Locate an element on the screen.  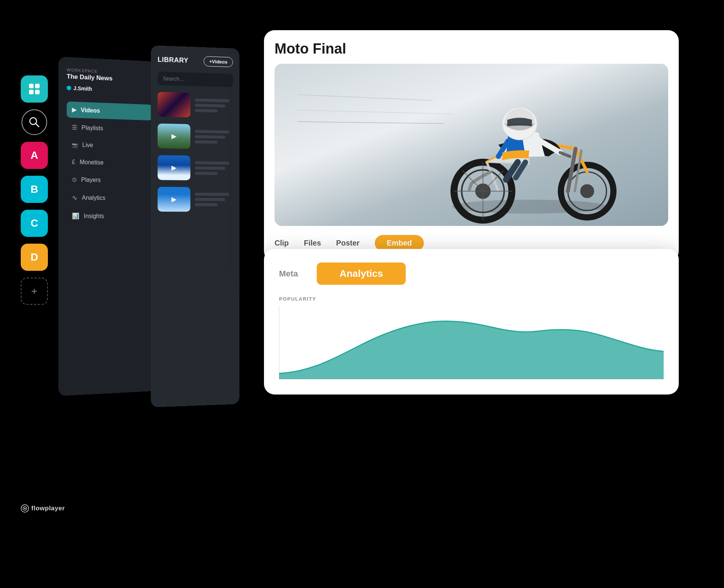
sidebar-item-videos: ▶ Videos is located at coordinates (109, 111).